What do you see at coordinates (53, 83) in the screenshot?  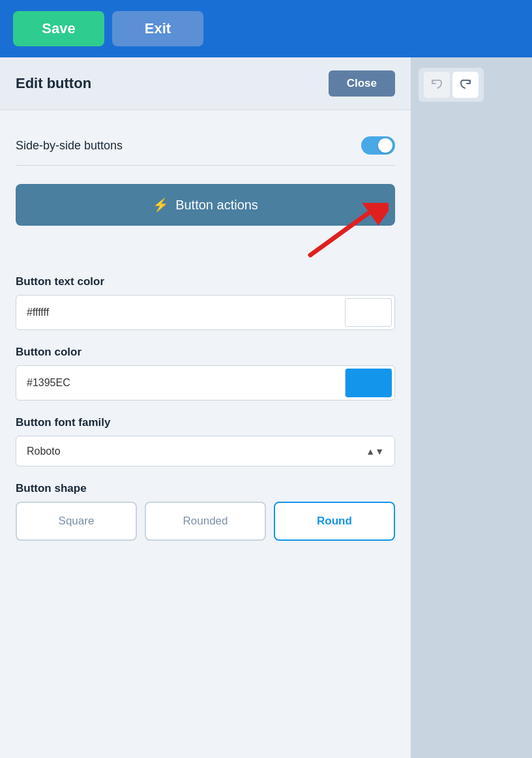 I see `panel-title: Edit button` at bounding box center [53, 83].